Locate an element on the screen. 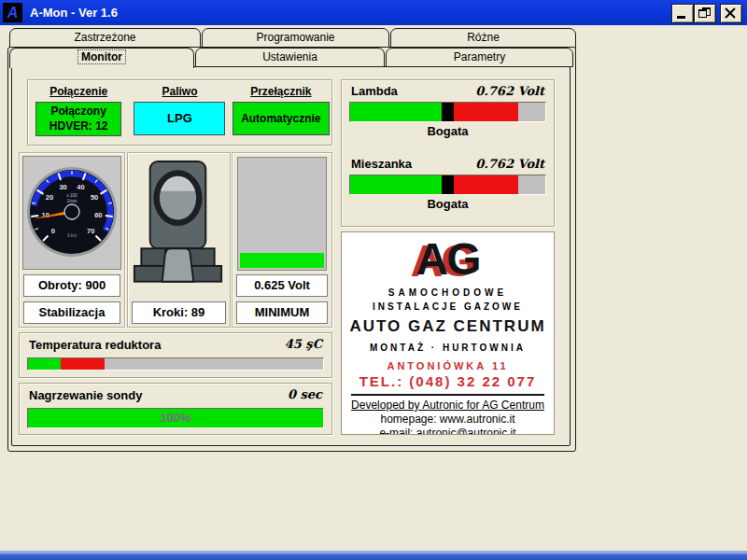  gauge-number: 0 is located at coordinates (53, 231).